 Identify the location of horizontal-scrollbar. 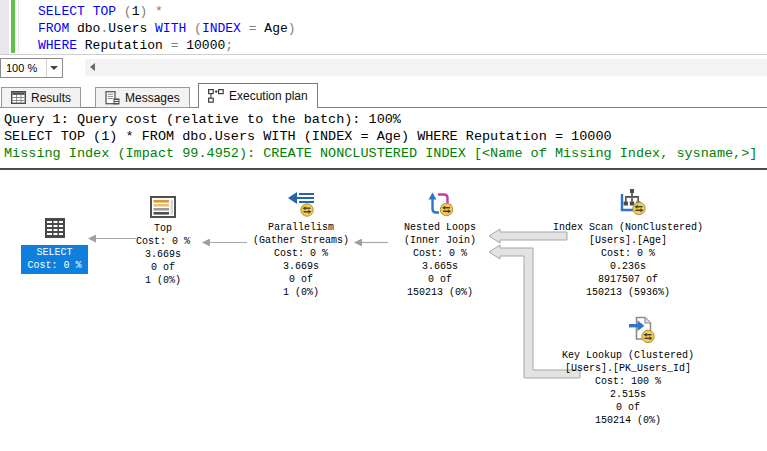
(426, 68).